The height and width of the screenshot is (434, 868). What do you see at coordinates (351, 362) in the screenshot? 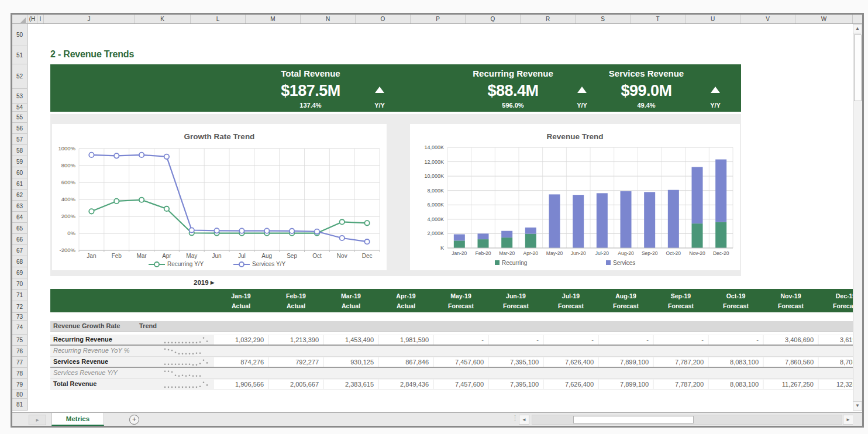
I see `table-cell: 930,125` at bounding box center [351, 362].